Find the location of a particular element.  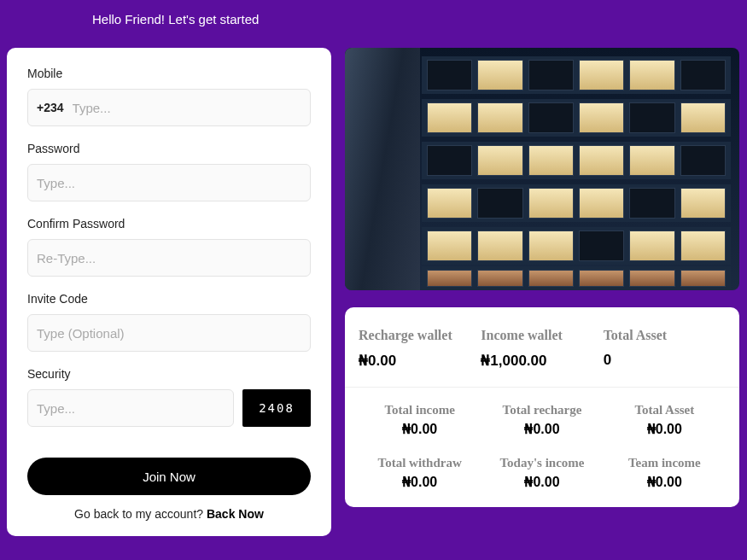

income-wallet-col: Income wallet ₦1,000.00 is located at coordinates (541, 348).